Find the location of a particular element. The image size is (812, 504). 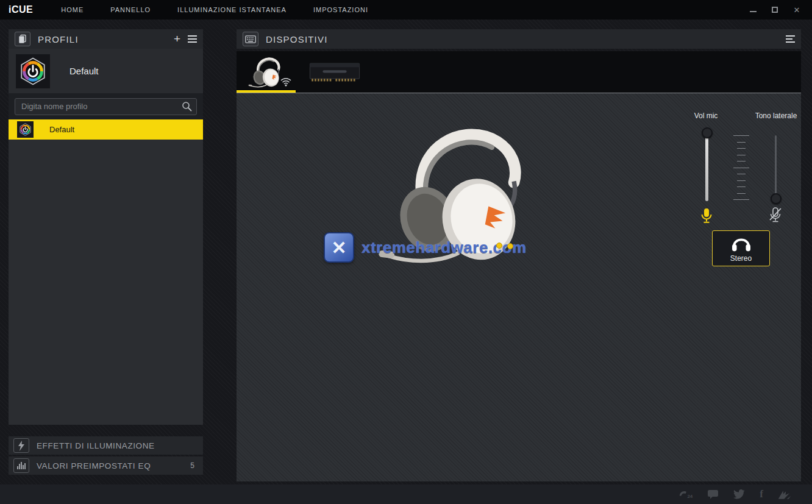

nav-dashboard: PANNELLO is located at coordinates (130, 10).